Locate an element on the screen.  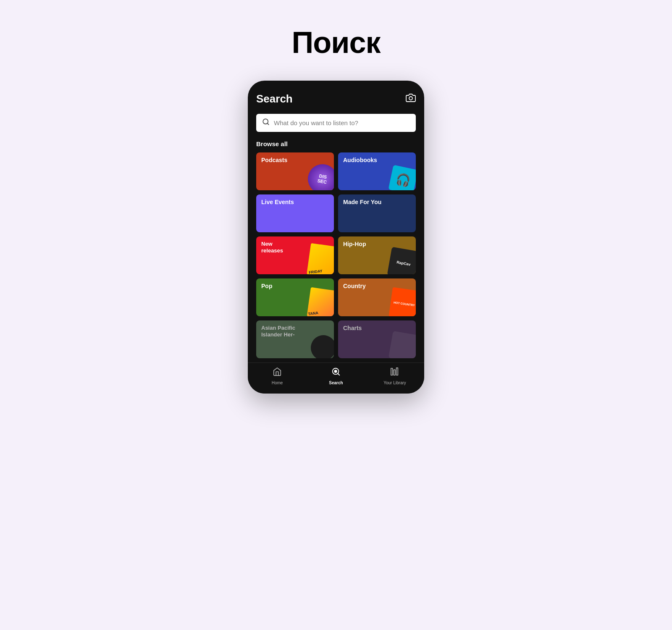
search-placeholder: What do you want to listen to? is located at coordinates (316, 123).